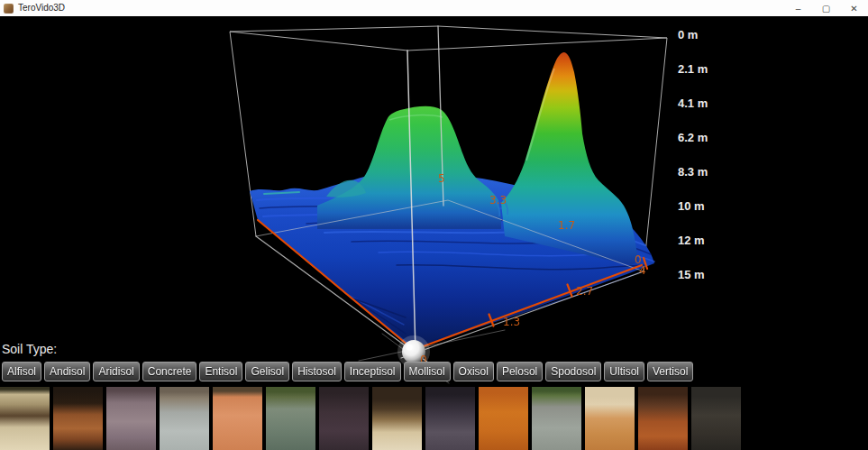 The width and height of the screenshot is (868, 450). Describe the element at coordinates (434, 8) in the screenshot. I see `window-titlebar: TeroVido3D – ▢ ✕` at that location.